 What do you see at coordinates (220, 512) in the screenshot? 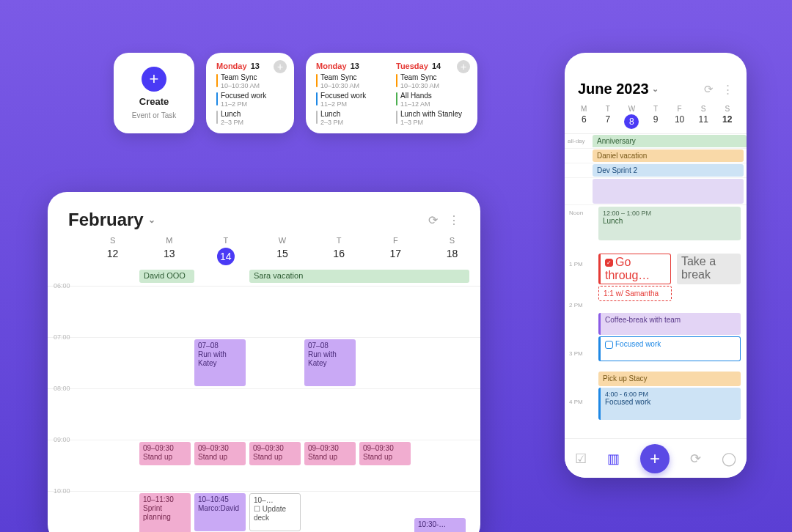
I see `calendar-event: 10–10:45Marco:David` at bounding box center [220, 512].